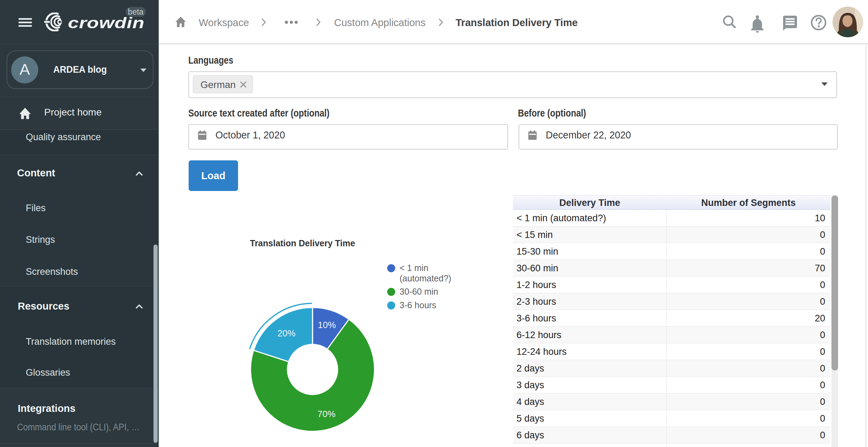 This screenshot has width=868, height=447. What do you see at coordinates (326, 414) in the screenshot?
I see `svg-text: 70%` at bounding box center [326, 414].